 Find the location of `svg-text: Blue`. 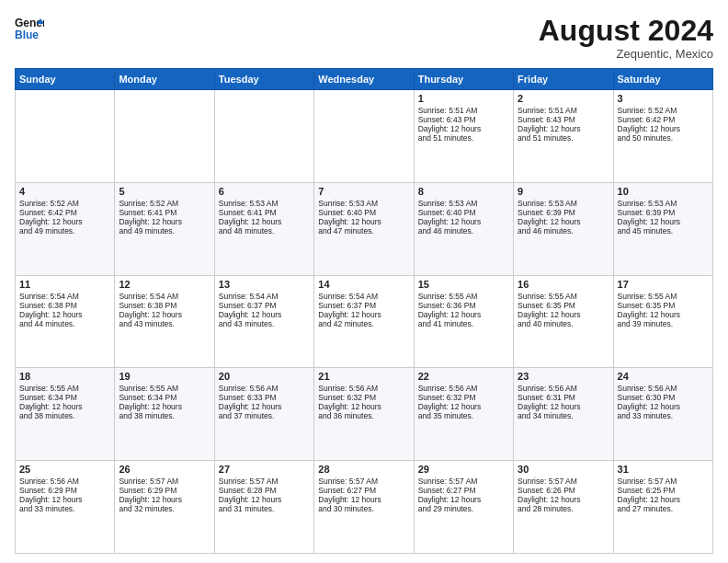

svg-text: Blue is located at coordinates (27, 35).